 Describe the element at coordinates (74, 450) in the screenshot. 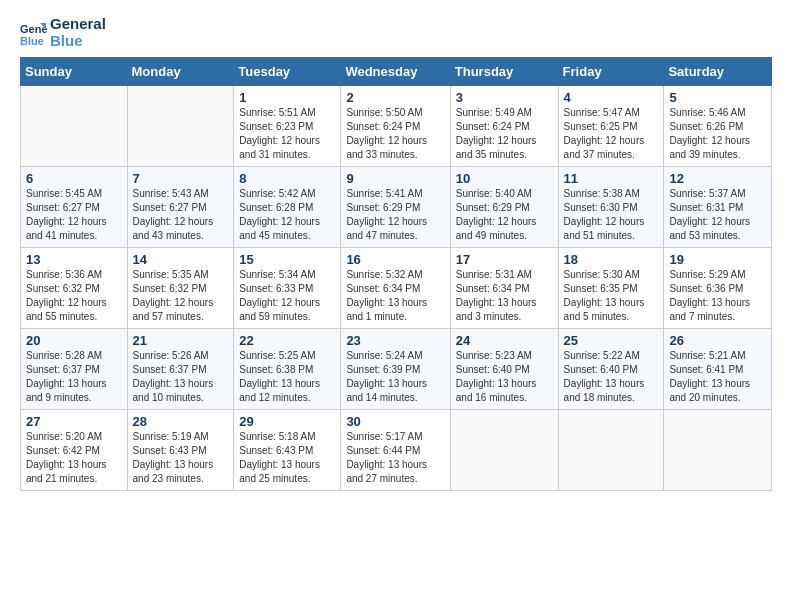

I see `calendar-cell: 27Sunrise: 5:20 AM Sunset: 6:42 PM Dayli…` at that location.